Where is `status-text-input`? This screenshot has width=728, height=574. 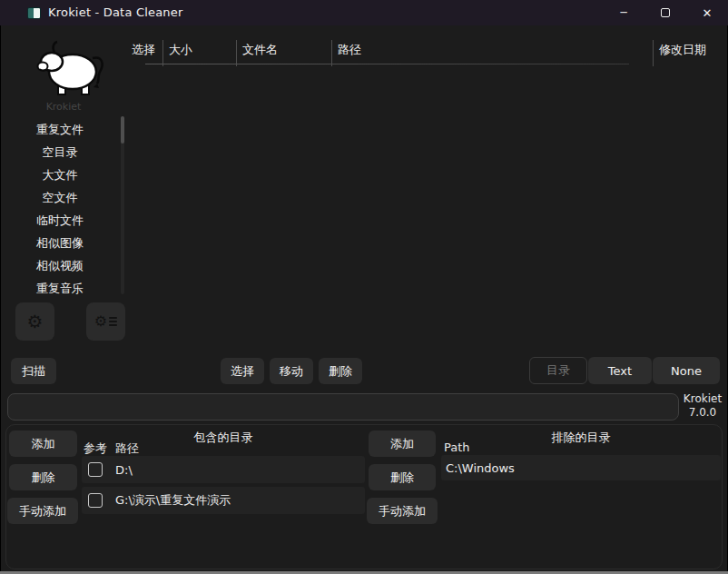
status-text-input is located at coordinates (343, 407).